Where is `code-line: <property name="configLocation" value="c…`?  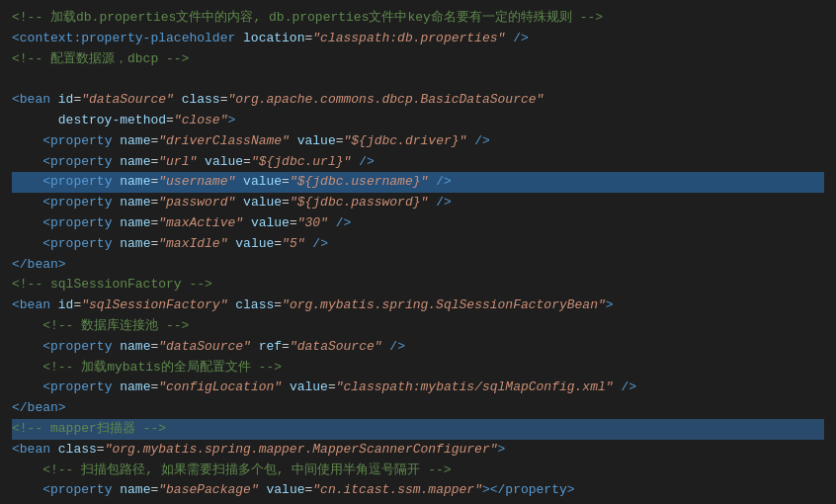
code-line: <property name="configLocation" value="c… is located at coordinates (418, 387).